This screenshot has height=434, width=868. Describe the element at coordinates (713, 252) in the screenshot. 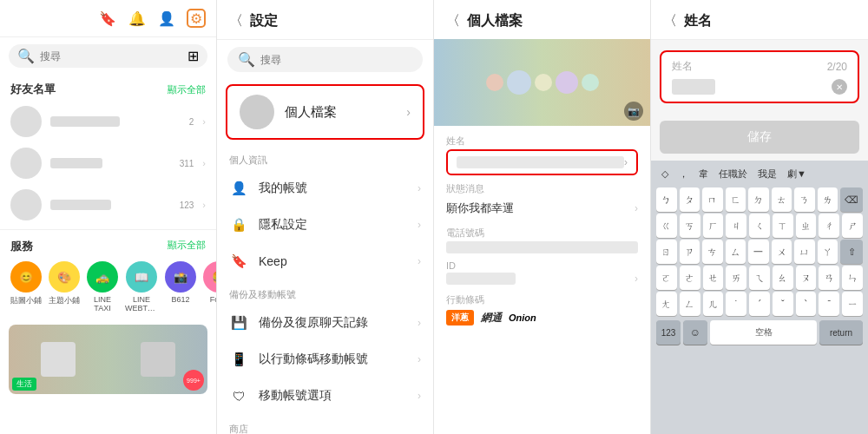

I see `key-c: ㄘ` at that location.